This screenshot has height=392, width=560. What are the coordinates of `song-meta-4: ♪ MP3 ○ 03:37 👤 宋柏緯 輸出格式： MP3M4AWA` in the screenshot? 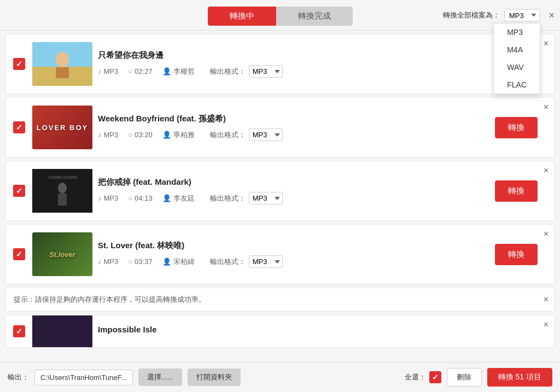 It's located at (291, 261).